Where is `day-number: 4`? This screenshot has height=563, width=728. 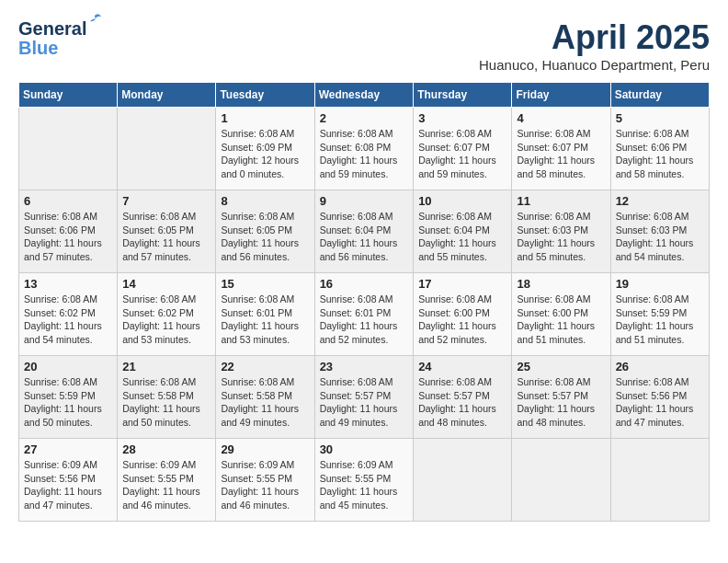
day-number: 4 is located at coordinates (561, 118).